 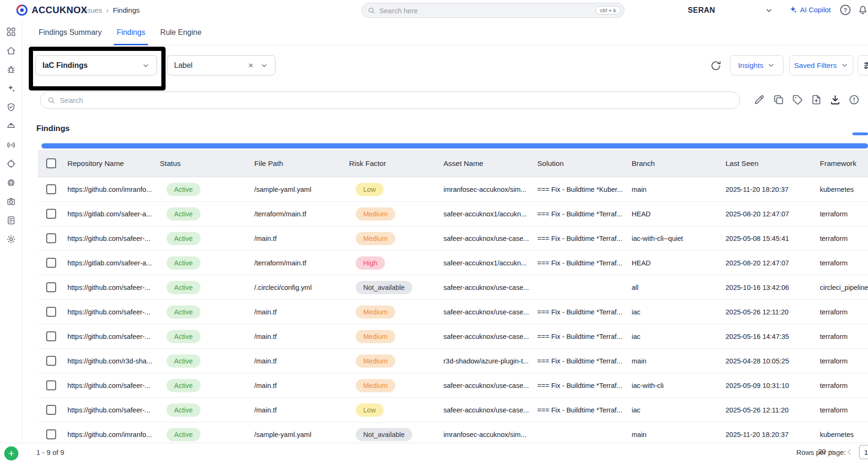 What do you see at coordinates (797, 100) in the screenshot?
I see `tag-button` at bounding box center [797, 100].